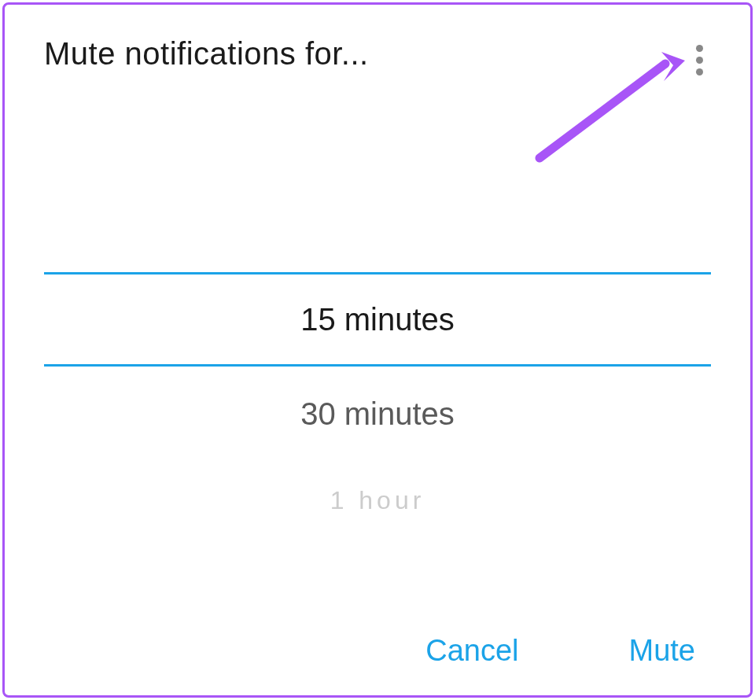  I want to click on cancel-button: Cancel, so click(472, 651).